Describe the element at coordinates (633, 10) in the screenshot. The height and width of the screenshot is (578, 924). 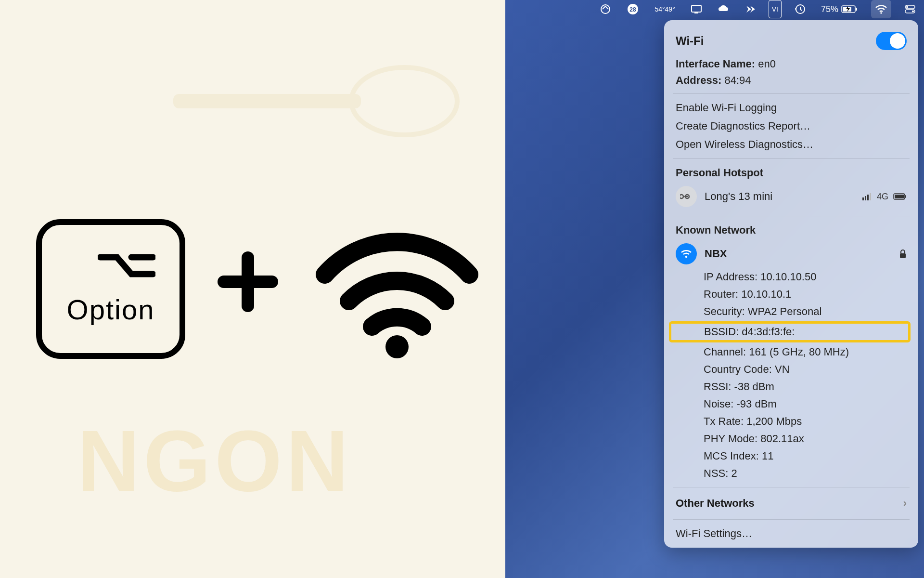
I see `svg-text: 28` at that location.